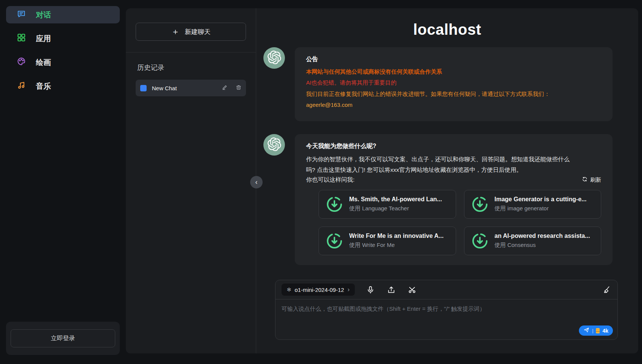 The height and width of the screenshot is (364, 642). I want to click on suggestion-text: Image Generator is a cutting-e... 使用 ima…, so click(541, 204).